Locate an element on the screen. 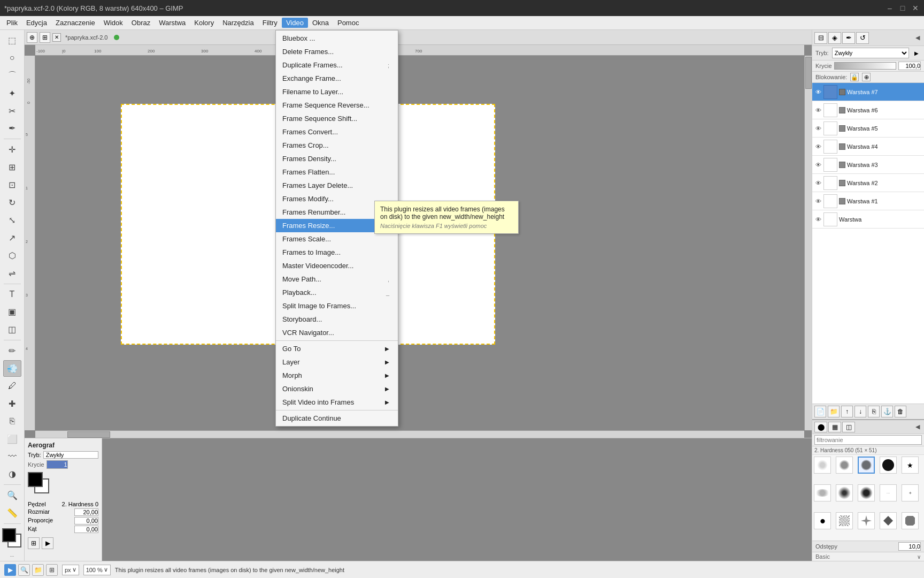  menu-frames-convert: Frames Convert... is located at coordinates (337, 132).